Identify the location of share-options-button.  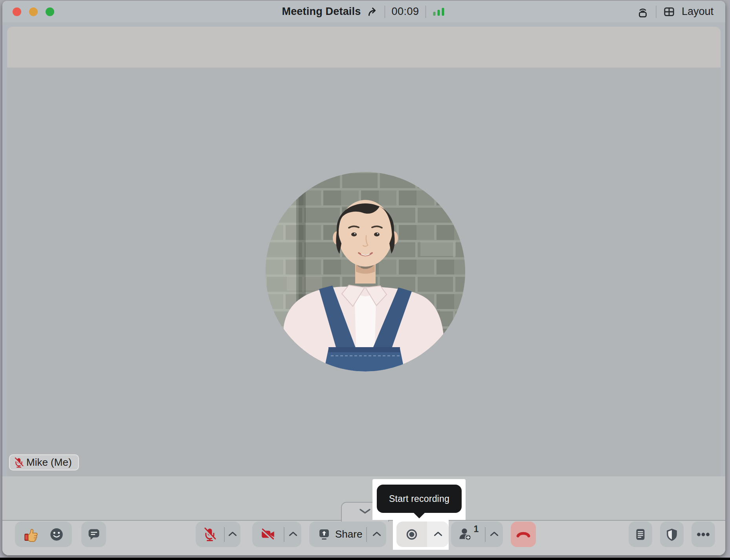
(376, 534).